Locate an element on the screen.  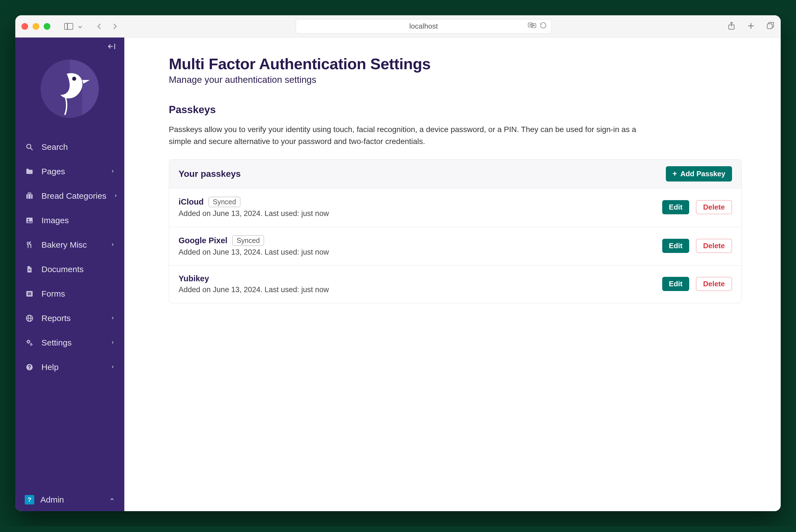
user-menu: ? Admin is located at coordinates (70, 500).